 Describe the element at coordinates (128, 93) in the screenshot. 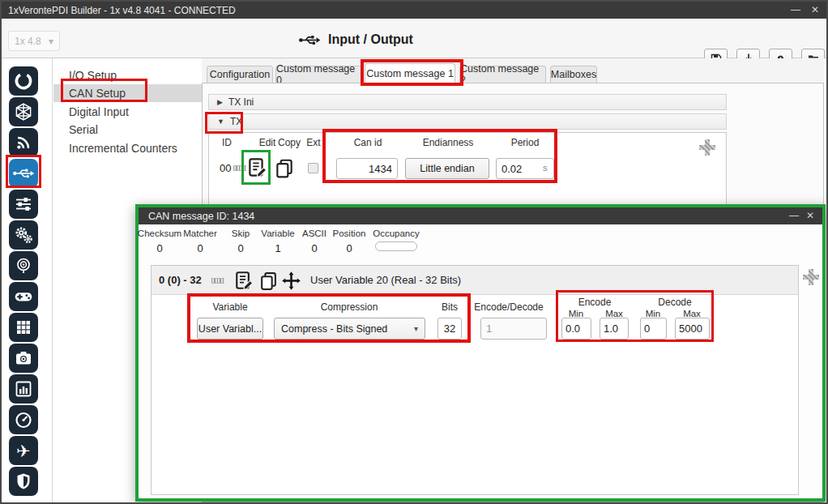

I see `nav-item-can-setup: CAN Setup` at that location.